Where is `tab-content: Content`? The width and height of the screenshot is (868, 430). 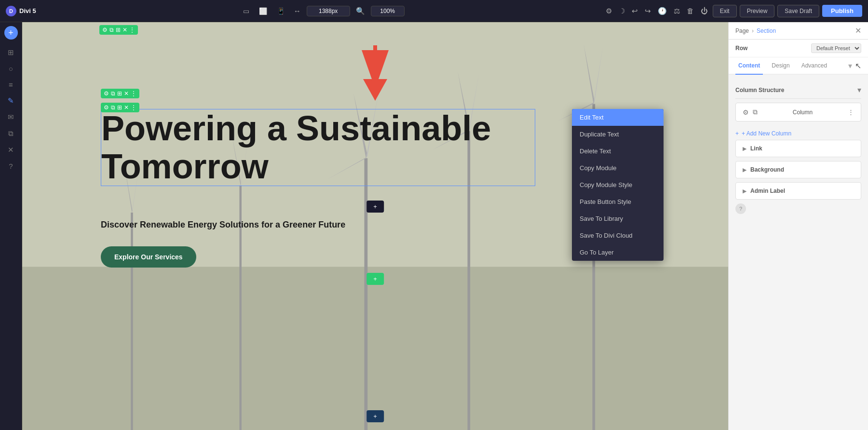 tab-content: Content is located at coordinates (749, 66).